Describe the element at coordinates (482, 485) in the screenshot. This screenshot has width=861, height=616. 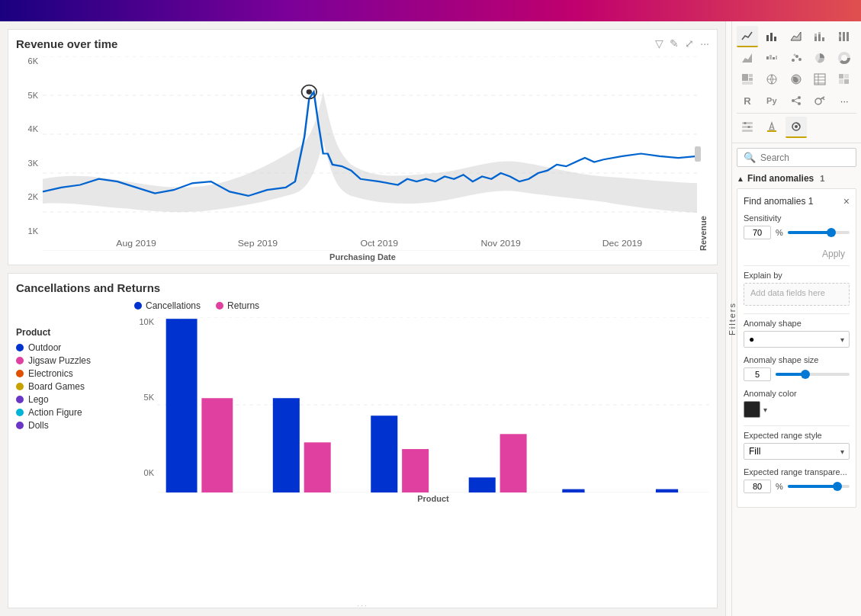
I see `bar-boardgames-cancellations` at that location.